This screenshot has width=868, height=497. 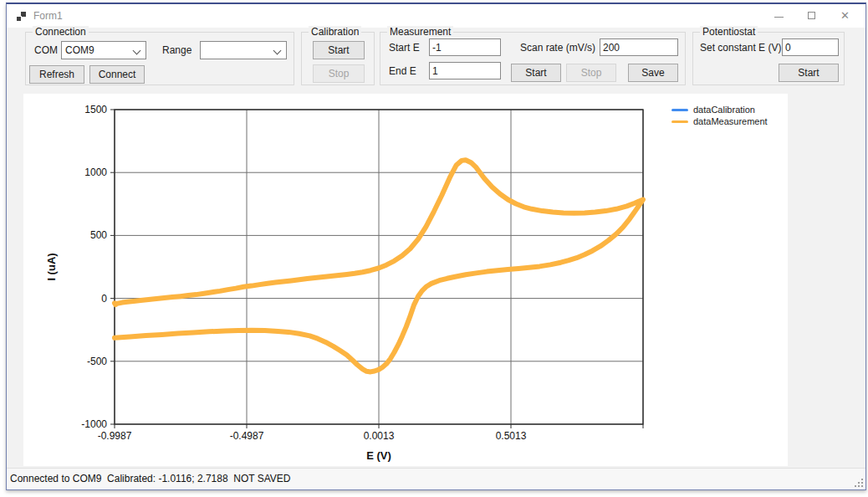 I want to click on window-title: Form1, so click(x=49, y=16).